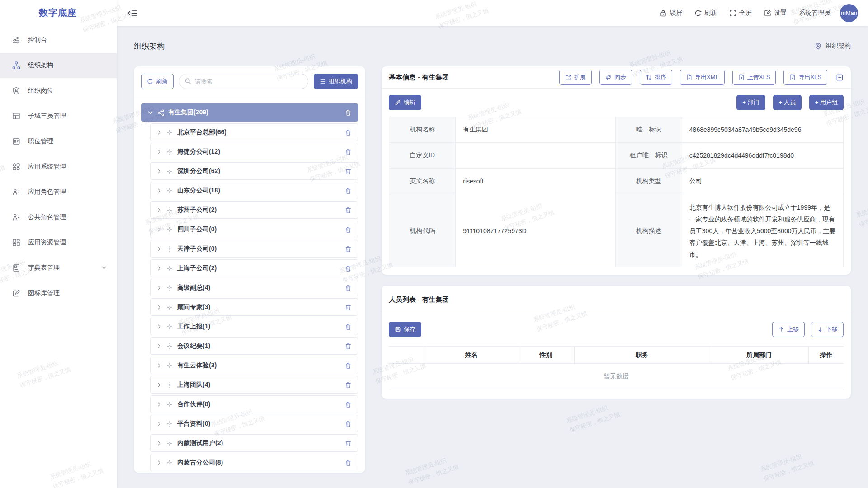 The height and width of the screenshot is (488, 868). Describe the element at coordinates (254, 443) in the screenshot. I see `tree-node: 内蒙测试用户(2)` at that location.